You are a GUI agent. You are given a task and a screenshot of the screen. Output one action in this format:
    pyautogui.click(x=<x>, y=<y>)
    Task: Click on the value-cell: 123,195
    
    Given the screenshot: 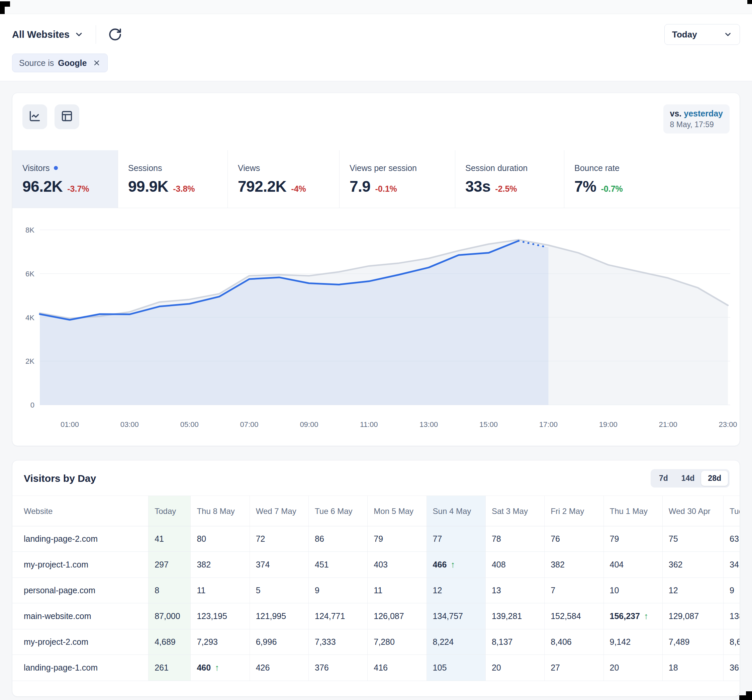 What is the action you would take?
    pyautogui.click(x=220, y=616)
    